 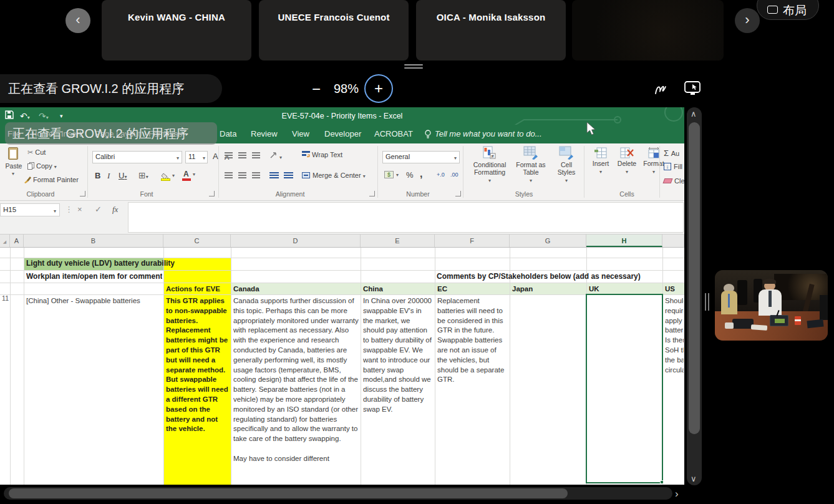 What do you see at coordinates (566, 165) in the screenshot?
I see `cell-styles-button: Cell Styles ▾` at bounding box center [566, 165].